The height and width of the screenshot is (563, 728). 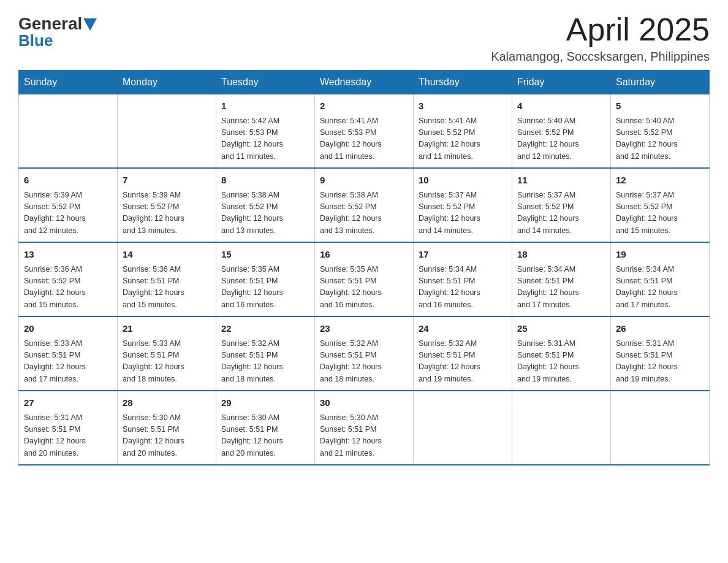 I want to click on day-number: 13, so click(x=68, y=255).